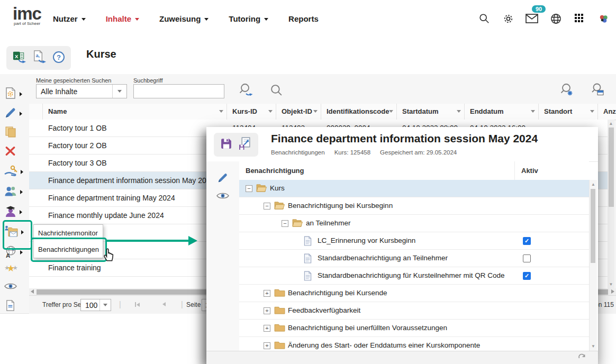 The height and width of the screenshot is (364, 616). I want to click on edit-icon, so click(223, 179).